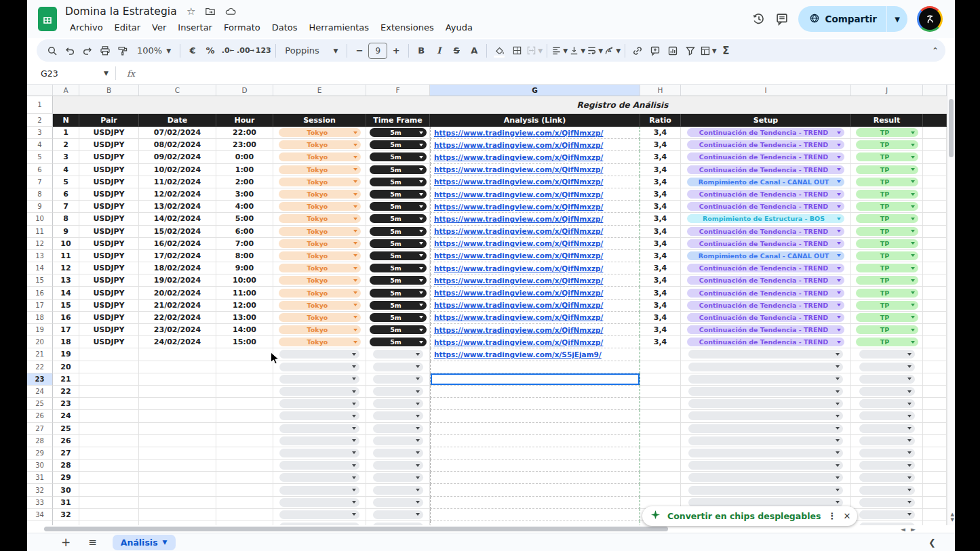  I want to click on comments-icon, so click(782, 19).